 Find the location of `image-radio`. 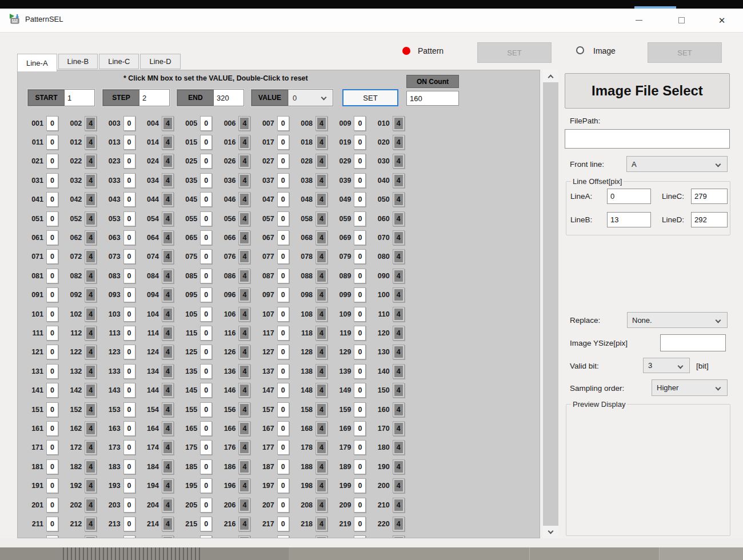

image-radio is located at coordinates (580, 50).